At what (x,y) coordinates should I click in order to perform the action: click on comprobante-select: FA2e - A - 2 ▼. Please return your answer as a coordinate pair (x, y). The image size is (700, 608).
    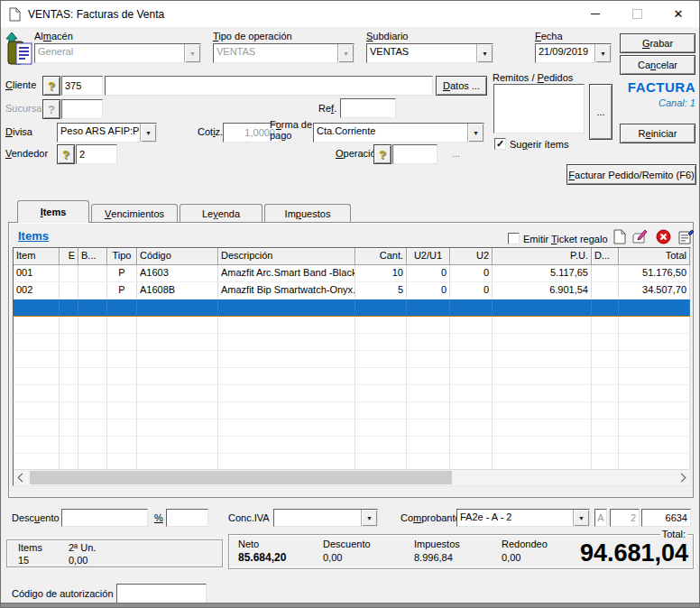
    Looking at the image, I should click on (523, 518).